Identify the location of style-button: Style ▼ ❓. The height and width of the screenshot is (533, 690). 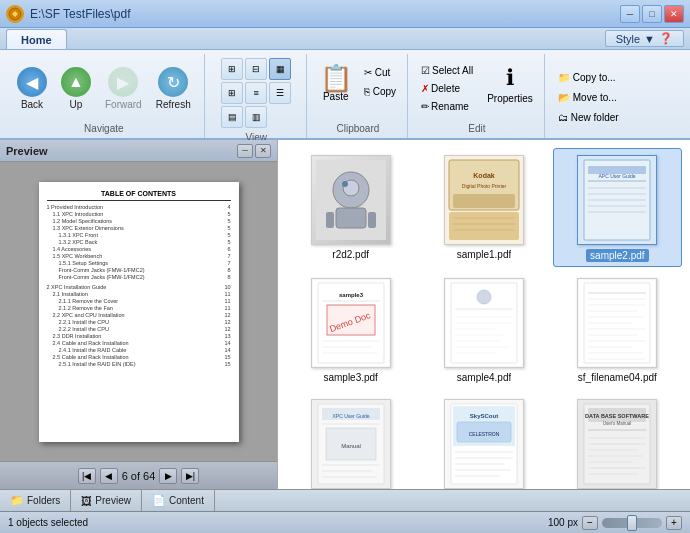
(644, 38).